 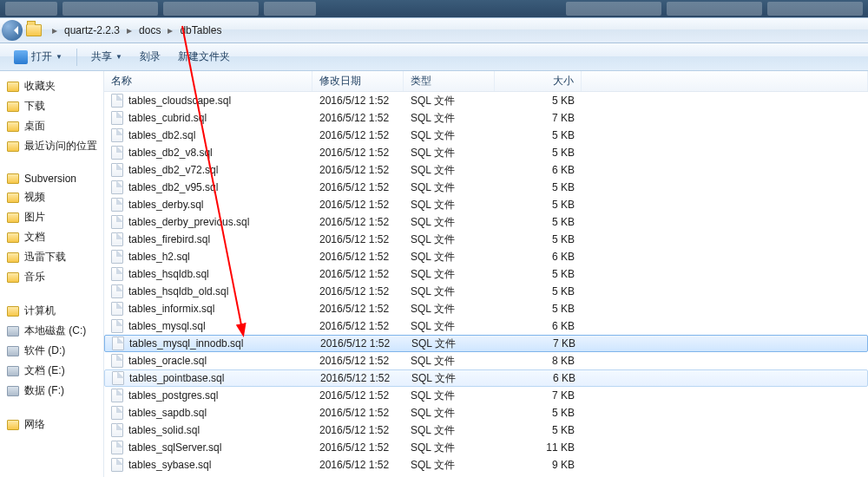 I want to click on table-row: tables_db2.sql2016/5/12 1:52SQL 文件5 KB, so click(x=486, y=135).